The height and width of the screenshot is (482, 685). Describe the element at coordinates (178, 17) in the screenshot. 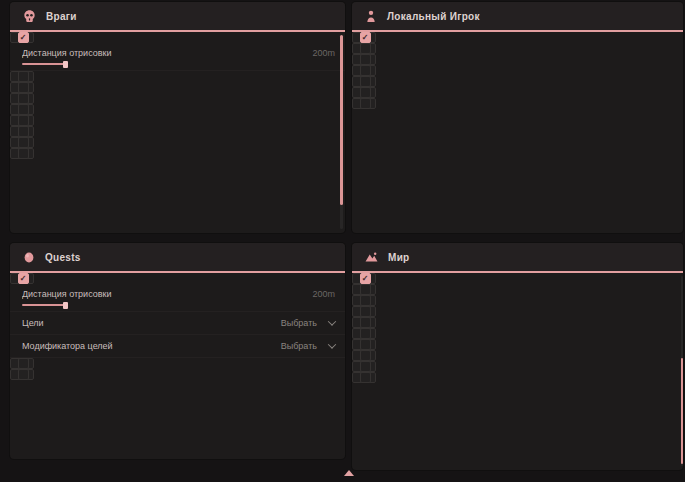

I see `panel-header: Враги` at that location.